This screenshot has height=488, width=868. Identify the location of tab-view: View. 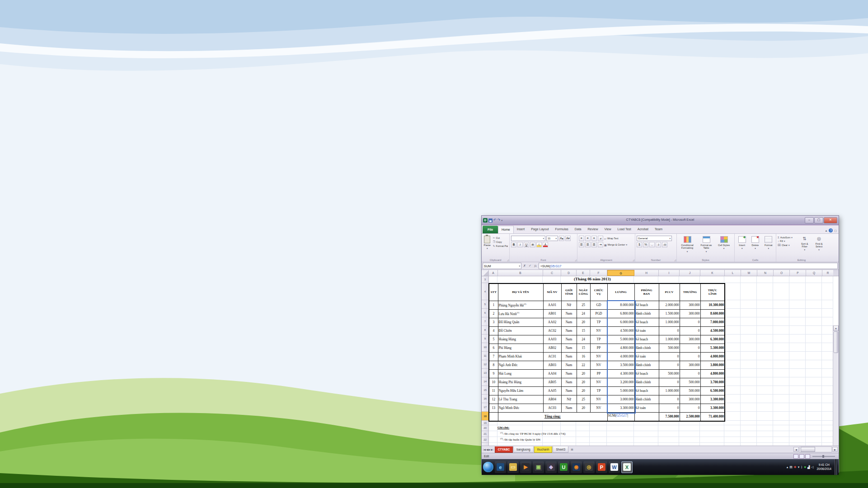
(607, 229).